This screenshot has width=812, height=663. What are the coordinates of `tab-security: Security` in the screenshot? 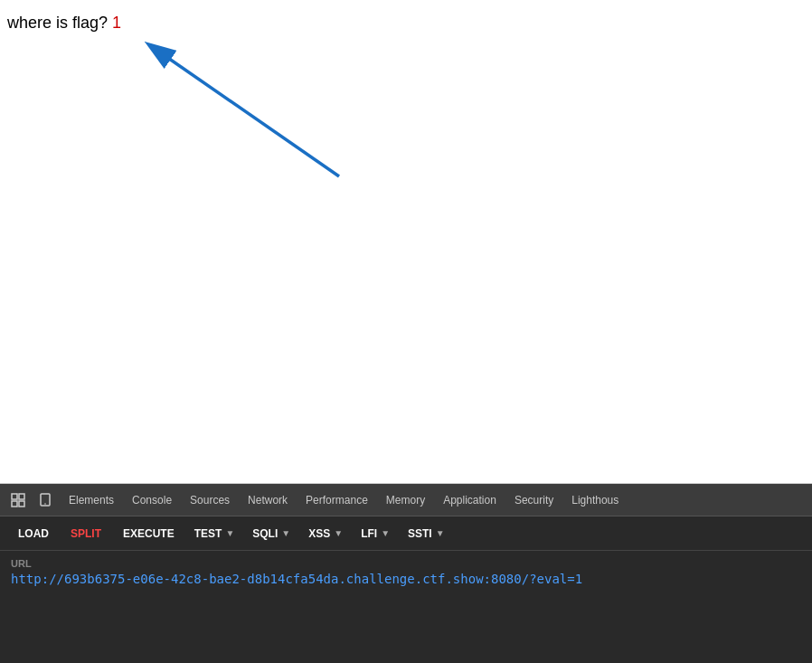 It's located at (533, 499).